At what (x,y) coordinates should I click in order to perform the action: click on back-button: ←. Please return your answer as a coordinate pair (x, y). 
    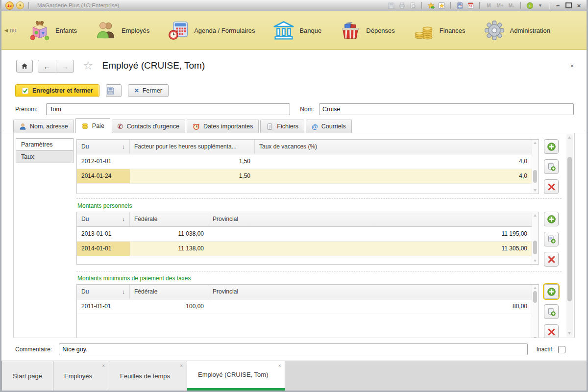
    Looking at the image, I should click on (47, 66).